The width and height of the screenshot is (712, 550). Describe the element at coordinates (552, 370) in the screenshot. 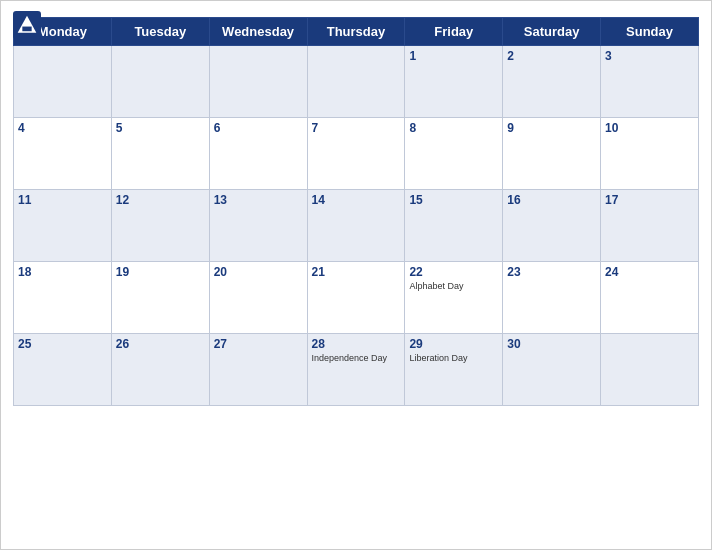

I see `day-cell: 30` at that location.